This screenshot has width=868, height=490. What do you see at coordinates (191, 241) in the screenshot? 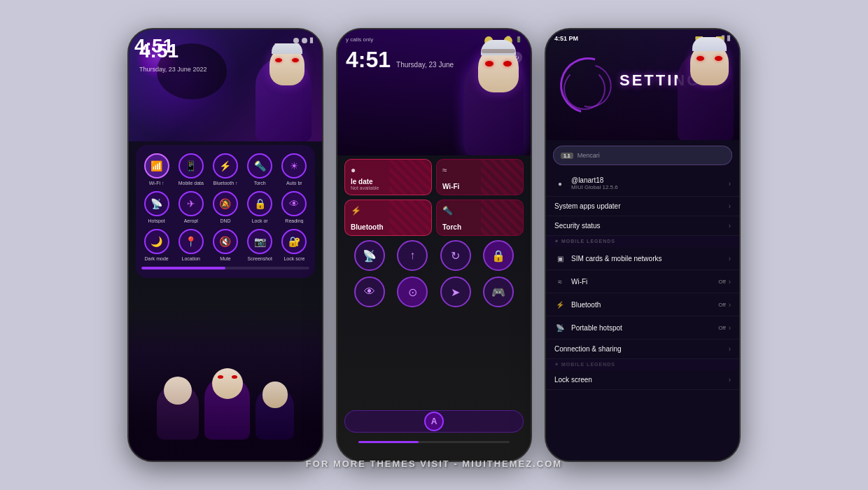
I see `location-icon-circle: 📍` at bounding box center [191, 241].